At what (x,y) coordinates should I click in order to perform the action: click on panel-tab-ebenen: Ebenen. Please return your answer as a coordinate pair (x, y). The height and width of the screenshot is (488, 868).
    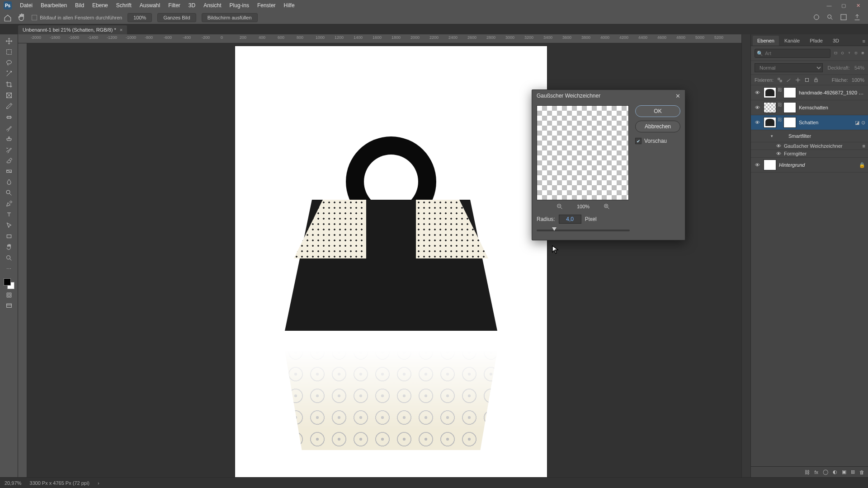
    Looking at the image, I should click on (766, 41).